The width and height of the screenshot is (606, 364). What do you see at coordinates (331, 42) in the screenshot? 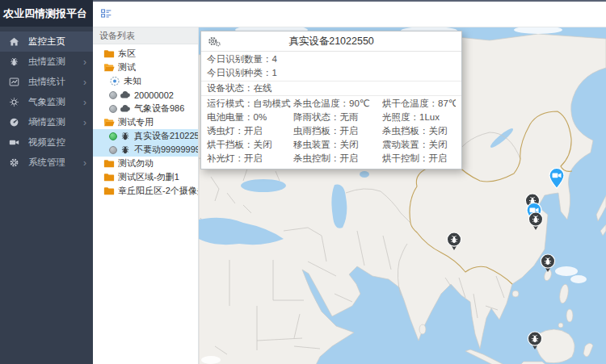
I see `popup-title: 真实设备21022550` at bounding box center [331, 42].